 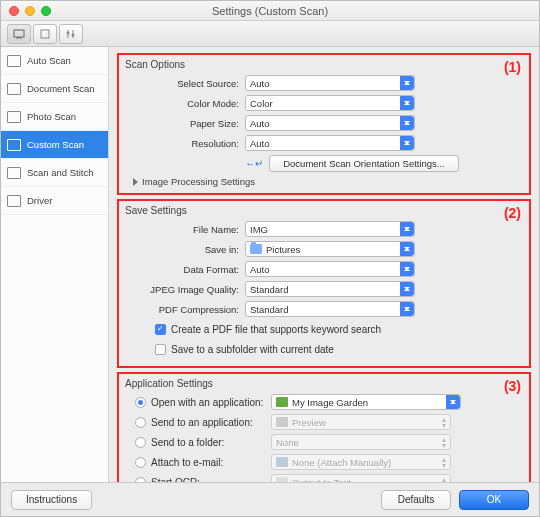 What do you see at coordinates (211, 402) in the screenshot?
I see `open-with-app-label: Open with an application:` at bounding box center [211, 402].